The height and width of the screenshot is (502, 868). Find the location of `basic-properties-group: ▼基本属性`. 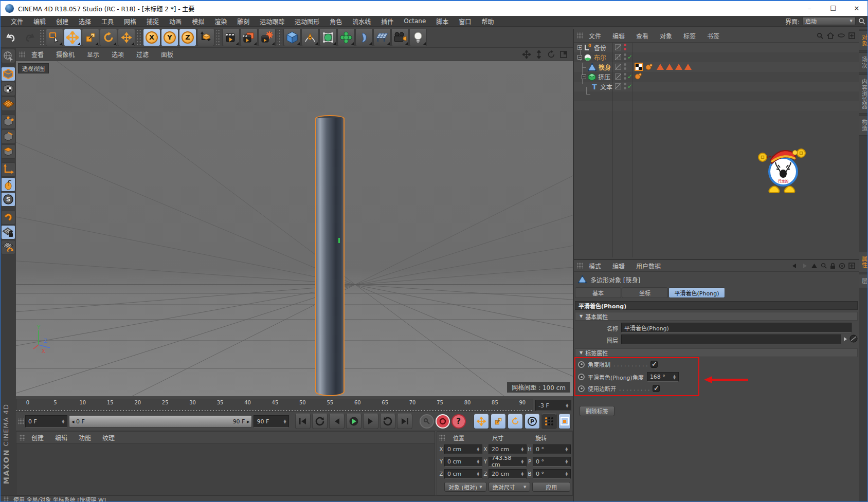

basic-properties-group: ▼基本属性 is located at coordinates (716, 317).